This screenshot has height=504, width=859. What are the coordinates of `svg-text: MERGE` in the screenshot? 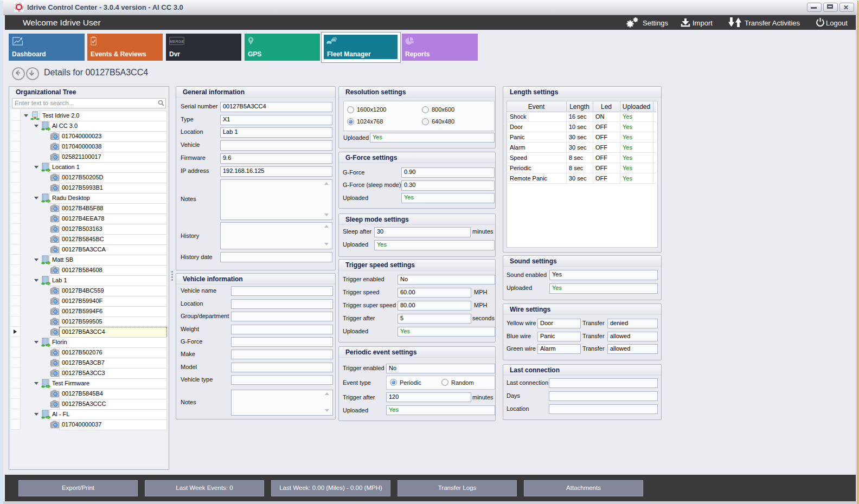 It's located at (177, 41).